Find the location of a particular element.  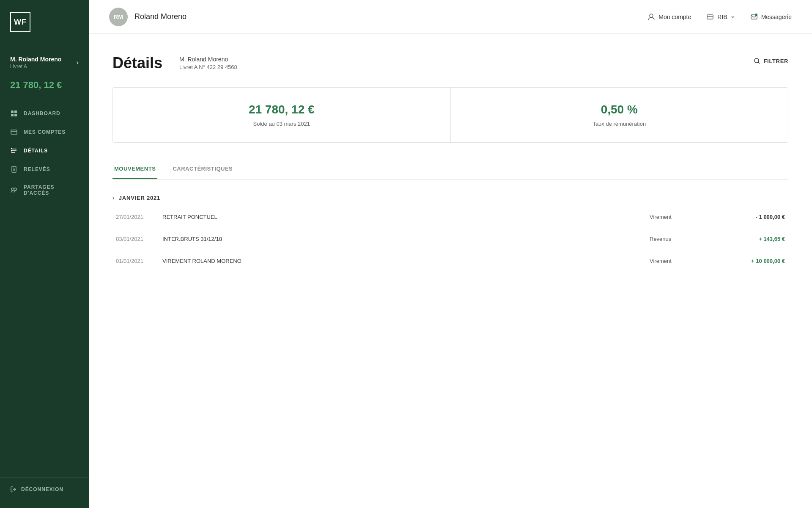

stat-label-rate: Taux de rémunération is located at coordinates (619, 124).